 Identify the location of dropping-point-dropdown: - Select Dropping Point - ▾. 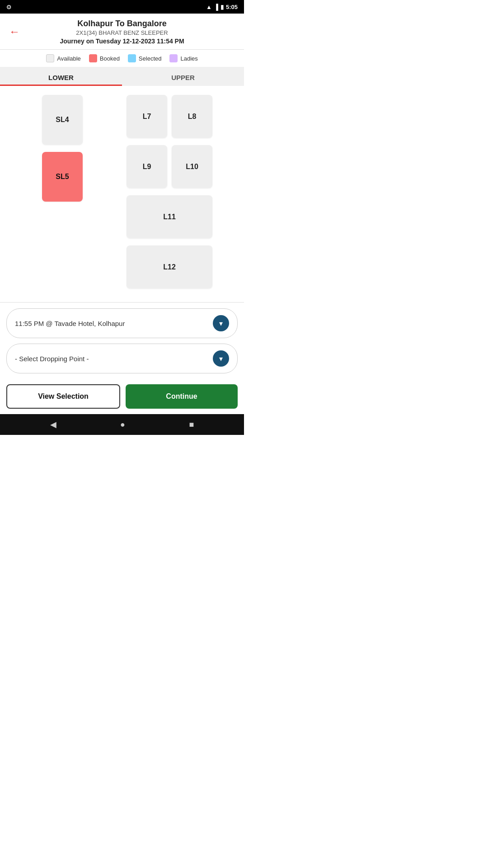
(122, 359).